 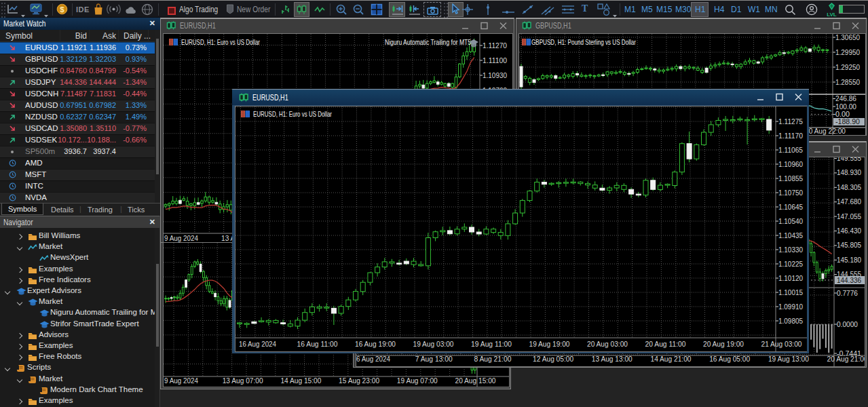 I want to click on svg-text: 1.30650, so click(x=848, y=38).